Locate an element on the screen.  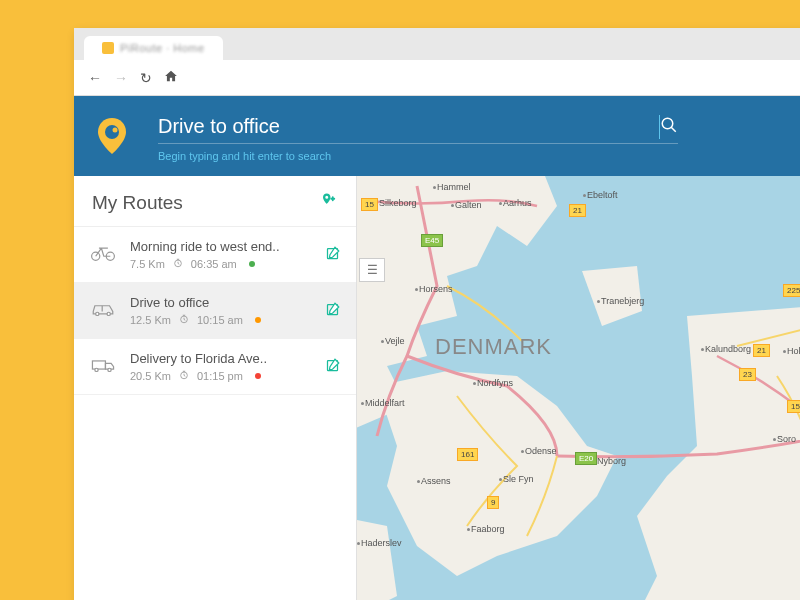
route-item: Morning ride to west end.. 7.5 Km 06:35 … is located at coordinates (215, 255).